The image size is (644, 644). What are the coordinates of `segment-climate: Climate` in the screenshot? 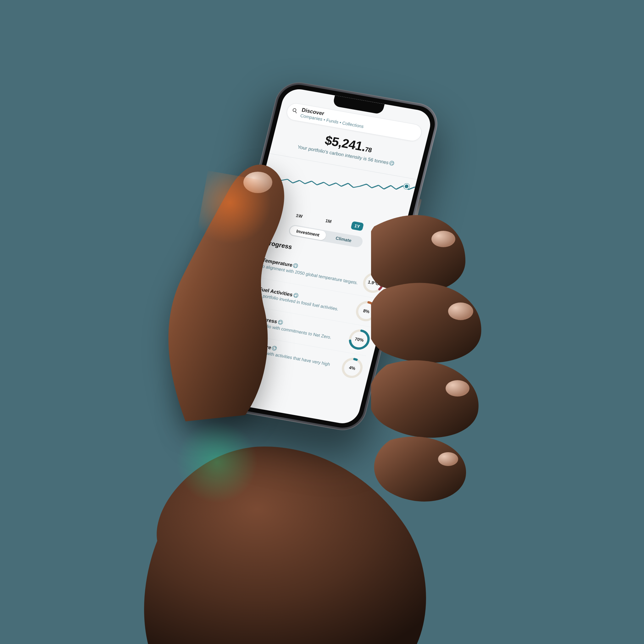 It's located at (344, 239).